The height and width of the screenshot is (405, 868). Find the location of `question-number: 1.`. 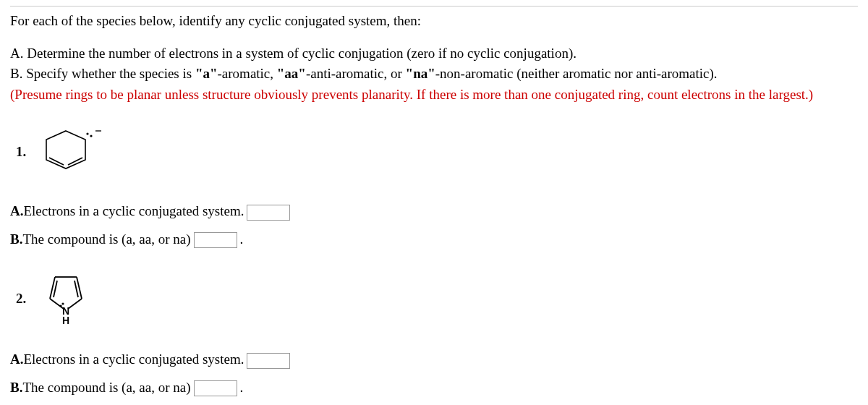

question-number: 1. is located at coordinates (21, 152).